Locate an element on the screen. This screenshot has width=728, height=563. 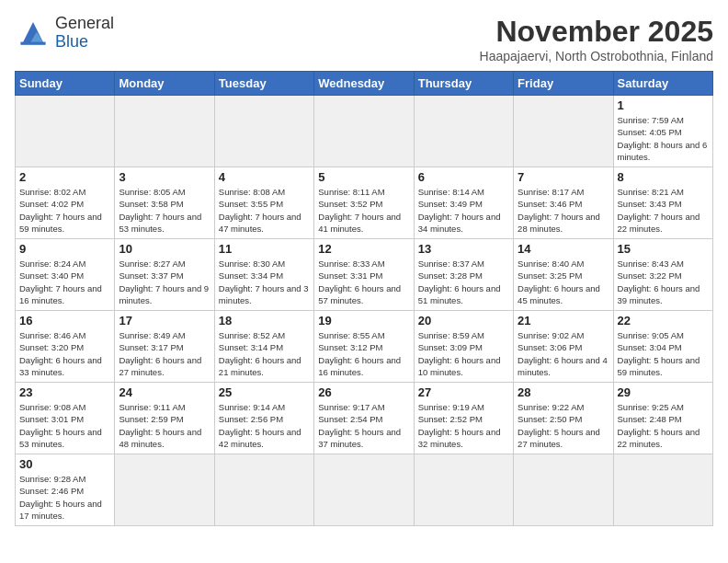
calendar-week-row: 9Sunrise: 8:24 AM Sunset: 3:40 PM Daylig… is located at coordinates (364, 275).